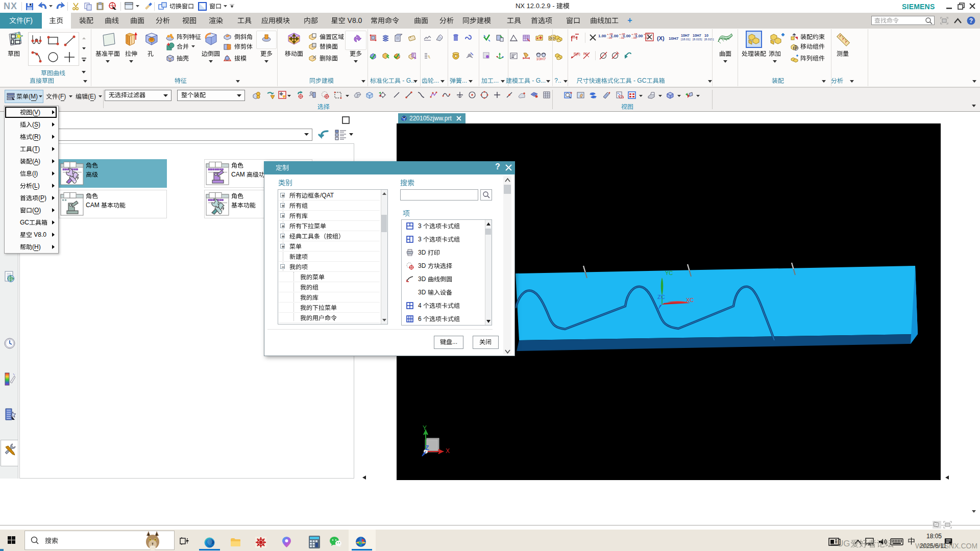  What do you see at coordinates (586, 54) in the screenshot?
I see `svg-text: R0` at bounding box center [586, 54].